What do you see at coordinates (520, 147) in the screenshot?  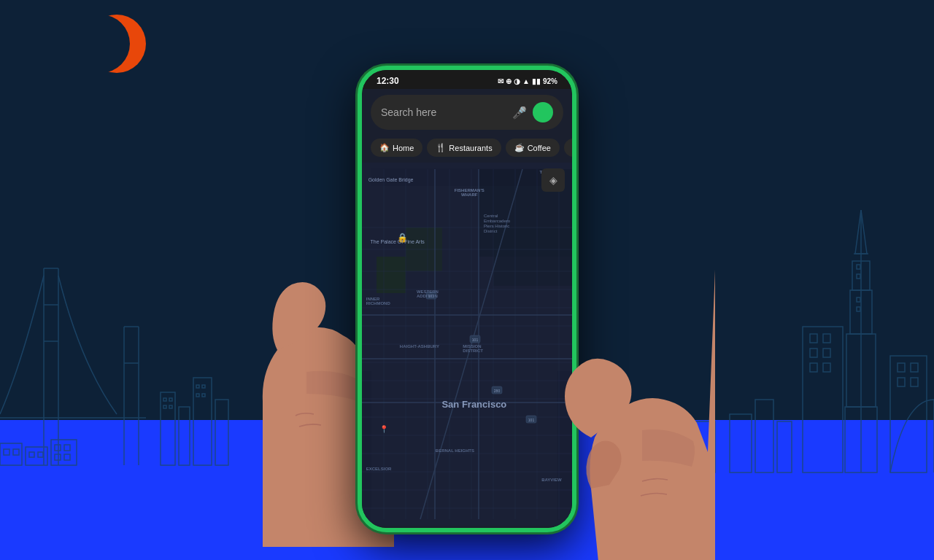 I see `coffee-icon: ☕` at bounding box center [520, 147].